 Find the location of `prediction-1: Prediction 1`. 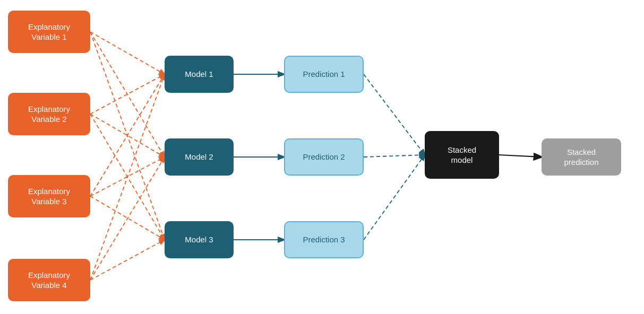

prediction-1: Prediction 1 is located at coordinates (324, 74).